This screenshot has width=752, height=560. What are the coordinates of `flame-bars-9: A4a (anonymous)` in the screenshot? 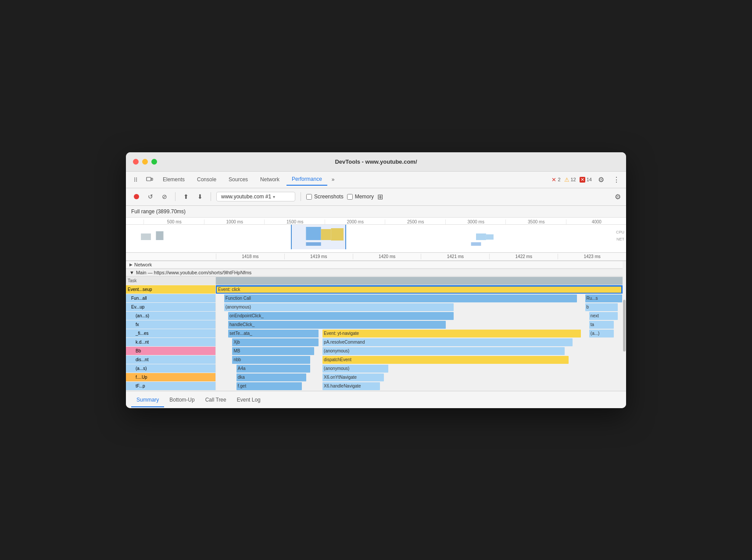 It's located at (421, 369).